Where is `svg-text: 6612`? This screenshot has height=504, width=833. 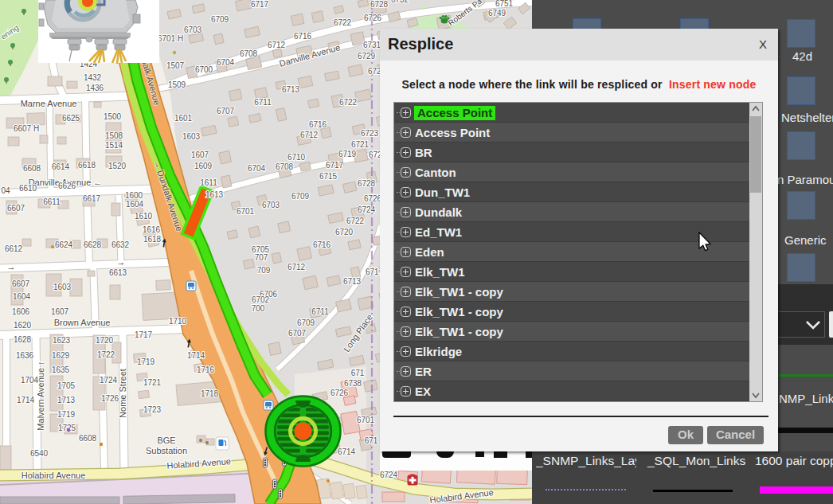
svg-text: 6612 is located at coordinates (14, 248).